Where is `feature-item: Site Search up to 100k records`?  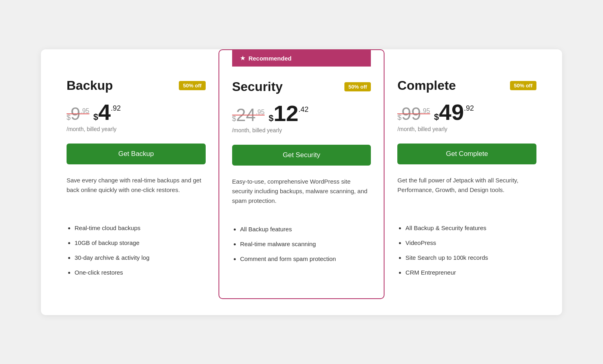 feature-item: Site Search up to 100k records is located at coordinates (471, 257).